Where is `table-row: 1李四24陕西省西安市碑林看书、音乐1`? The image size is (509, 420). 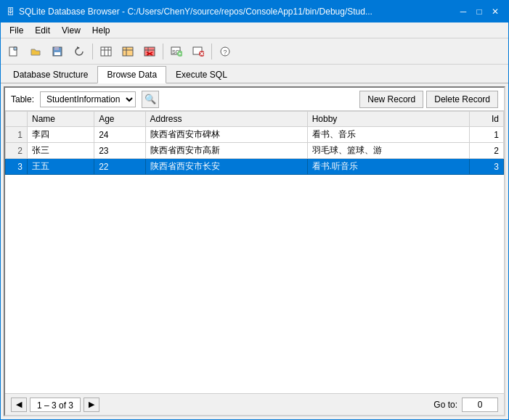 table-row: 1李四24陕西省西安市碑林看书、音乐1 is located at coordinates (255, 135).